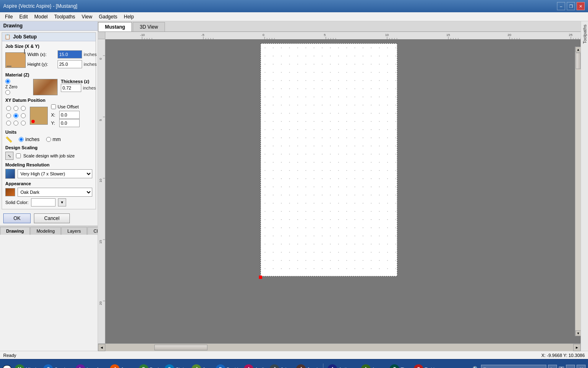 Image resolution: width=588 pixels, height=368 pixels. What do you see at coordinates (561, 6) in the screenshot?
I see `minimize-button: –` at bounding box center [561, 6].